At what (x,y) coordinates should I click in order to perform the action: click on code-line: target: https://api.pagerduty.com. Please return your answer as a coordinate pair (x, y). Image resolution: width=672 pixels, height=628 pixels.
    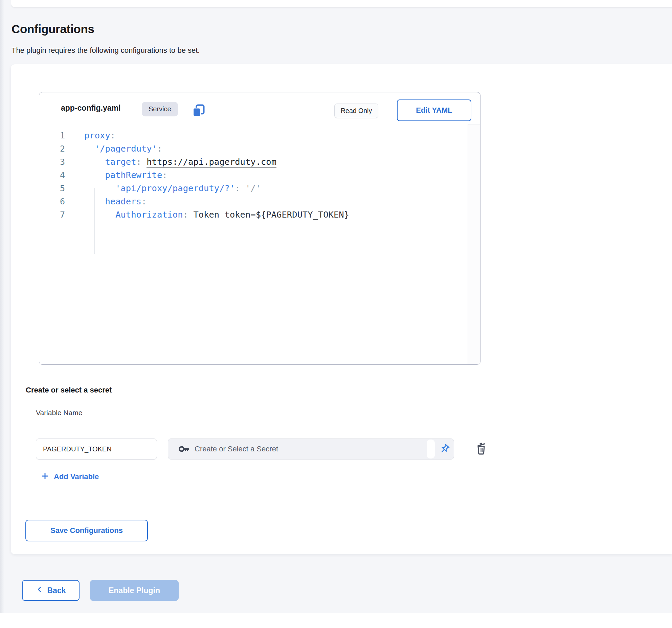
    Looking at the image, I should click on (276, 162).